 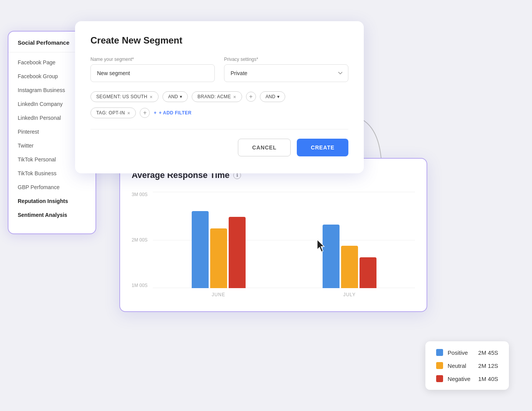 I want to click on chart-bars-area: JUNE JULY, so click(x=284, y=246).